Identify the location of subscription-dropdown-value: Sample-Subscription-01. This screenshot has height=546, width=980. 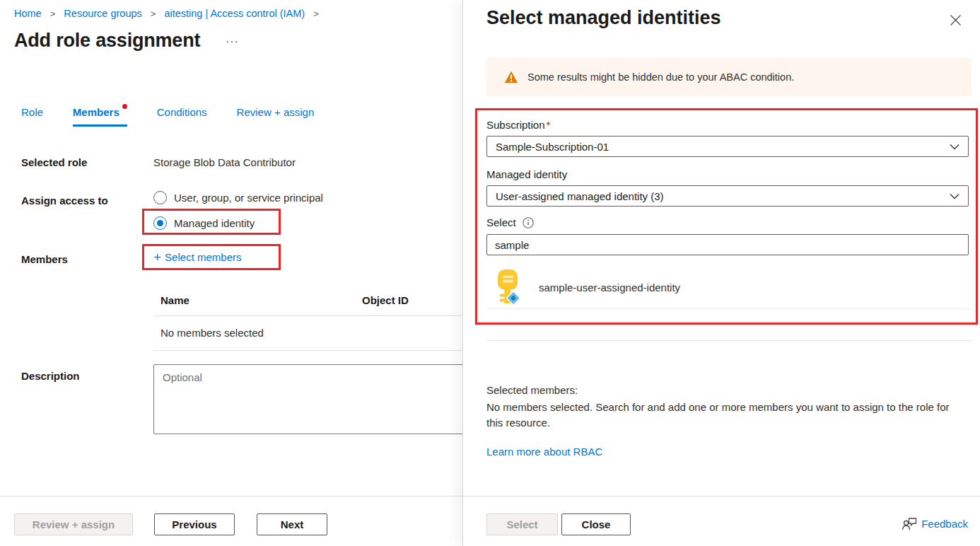
(552, 147).